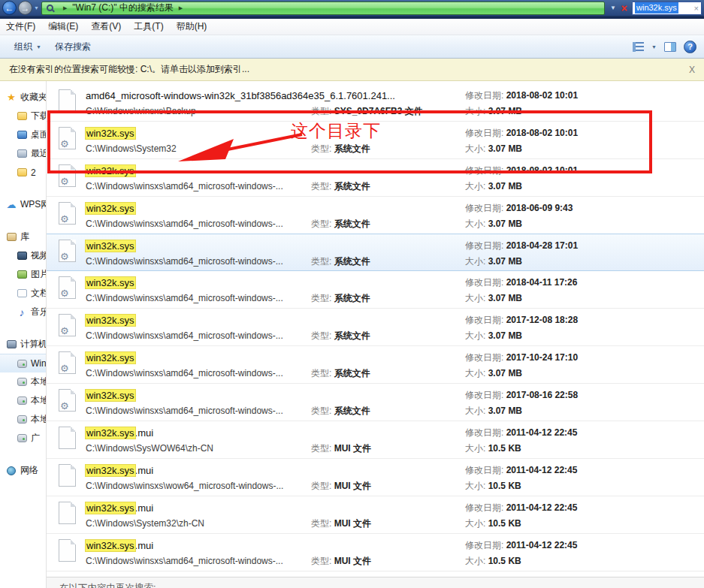  I want to click on close-icon: X, so click(692, 70).